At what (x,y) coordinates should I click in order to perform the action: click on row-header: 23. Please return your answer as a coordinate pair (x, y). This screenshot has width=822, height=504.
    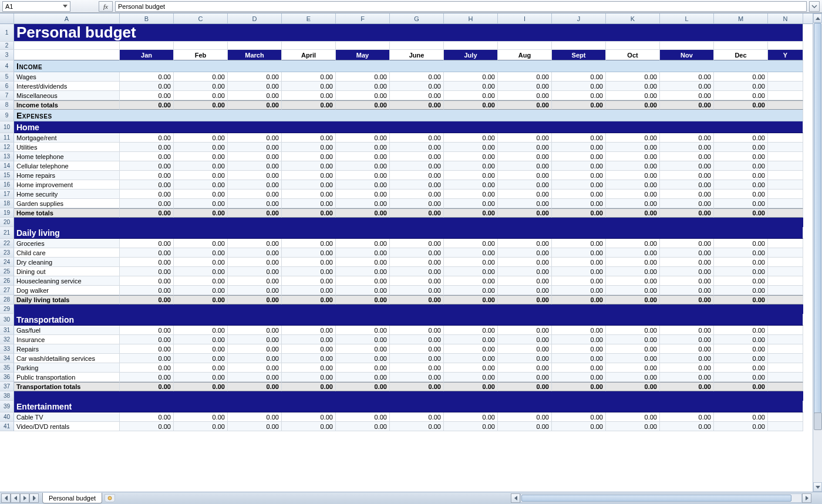
    Looking at the image, I should click on (7, 253).